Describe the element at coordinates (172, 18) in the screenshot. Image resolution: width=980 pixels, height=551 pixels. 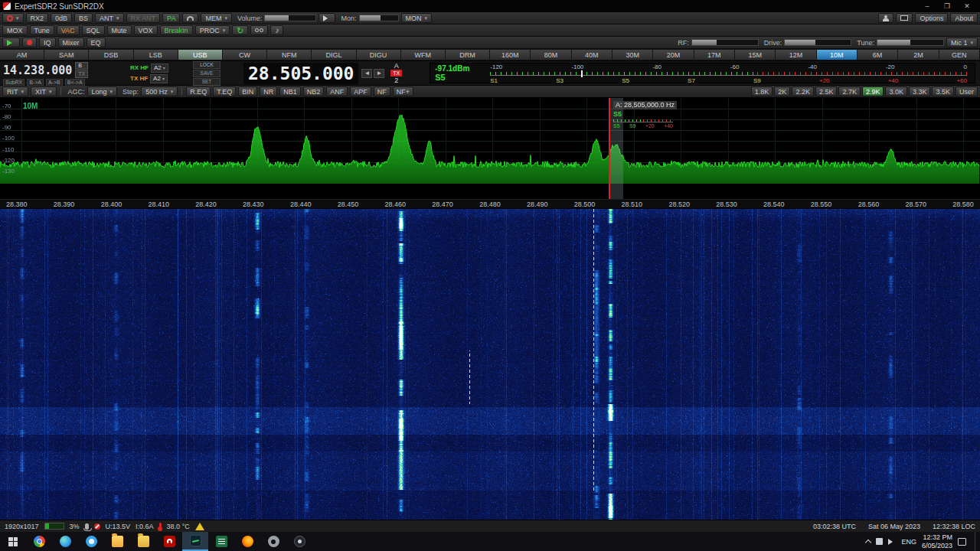
I see `pa-button: PA` at that location.